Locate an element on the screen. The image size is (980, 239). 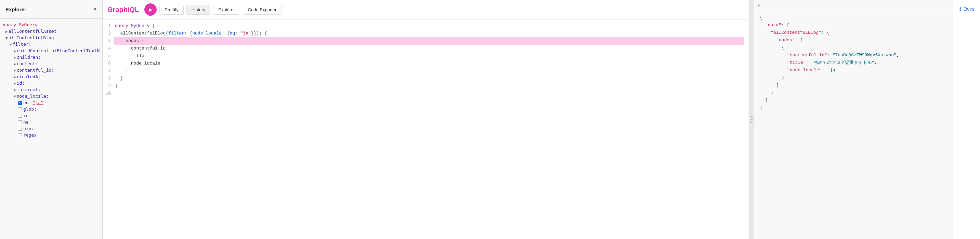
tree-item: ▼allContentfulBlog is located at coordinates (51, 38).